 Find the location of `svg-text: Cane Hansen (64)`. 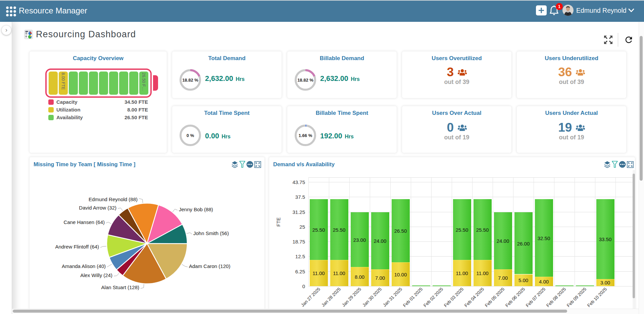

svg-text: Cane Hansen (64) is located at coordinates (84, 222).